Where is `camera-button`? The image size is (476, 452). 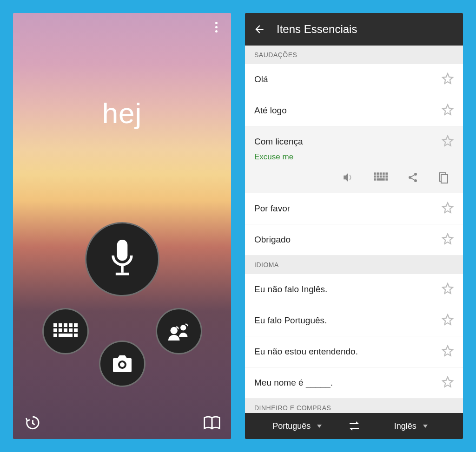 camera-button is located at coordinates (122, 364).